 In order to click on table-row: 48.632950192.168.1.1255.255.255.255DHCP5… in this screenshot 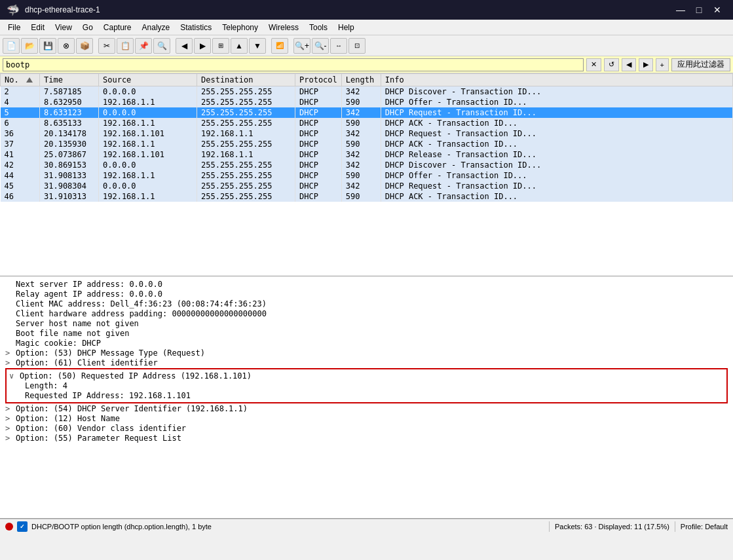, I will do `click(367, 102)`.